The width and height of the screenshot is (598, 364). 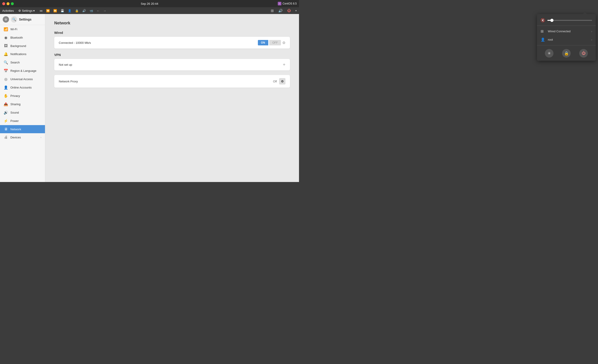 I want to click on settings-menu: ⚙ Settings ▾, so click(x=26, y=11).